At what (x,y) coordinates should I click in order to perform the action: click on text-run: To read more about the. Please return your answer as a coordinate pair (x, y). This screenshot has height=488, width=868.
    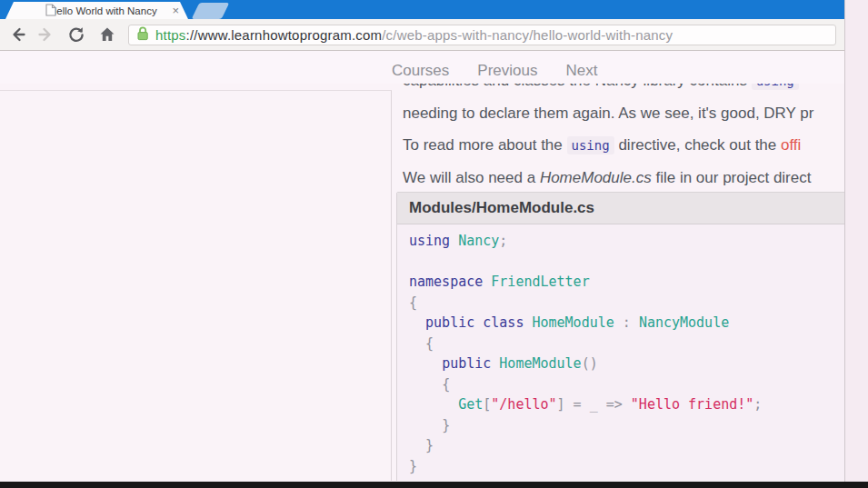
    Looking at the image, I should click on (485, 145).